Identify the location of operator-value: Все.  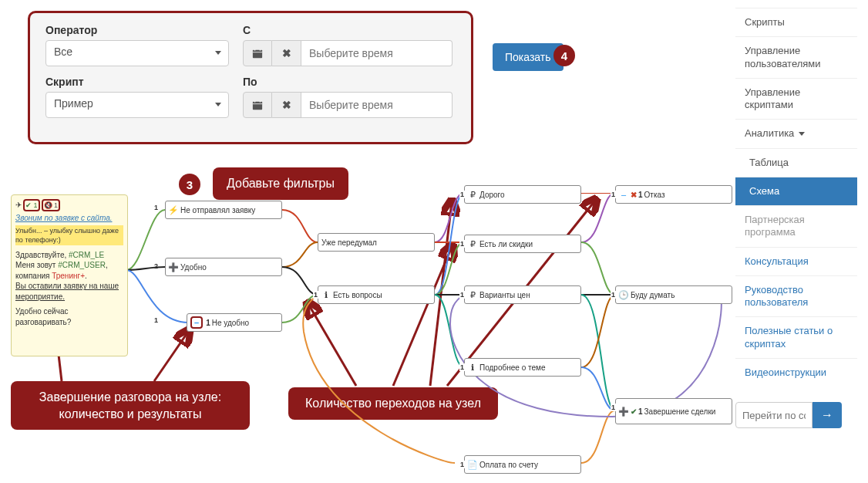
(137, 53).